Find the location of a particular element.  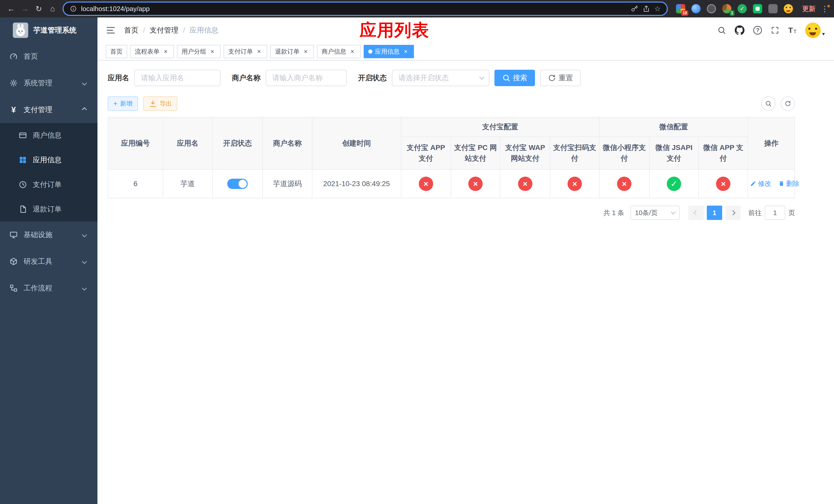

header-search-icon is located at coordinates (722, 30).